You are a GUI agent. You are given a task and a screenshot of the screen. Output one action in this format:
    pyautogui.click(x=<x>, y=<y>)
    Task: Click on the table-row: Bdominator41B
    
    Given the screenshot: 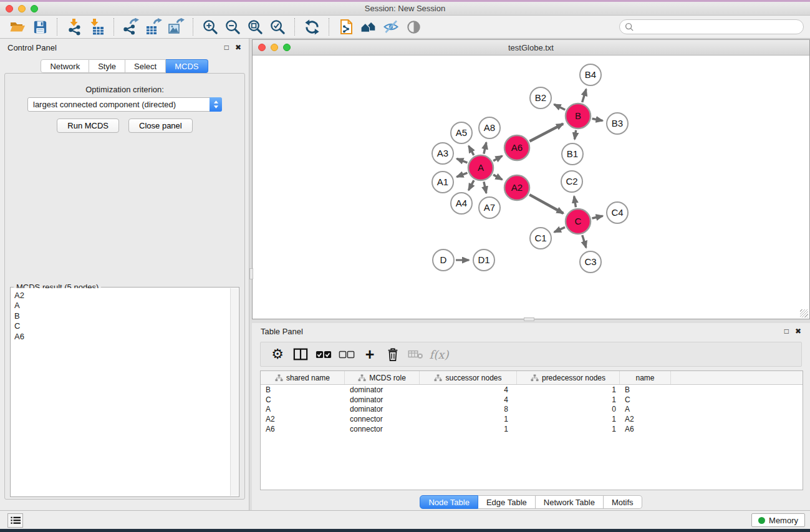 What is the action you would take?
    pyautogui.click(x=531, y=390)
    